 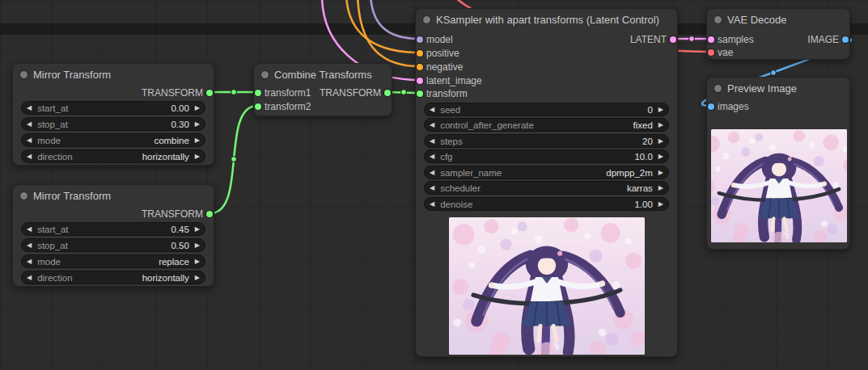 I want to click on widget-value: fixed, so click(x=643, y=125).